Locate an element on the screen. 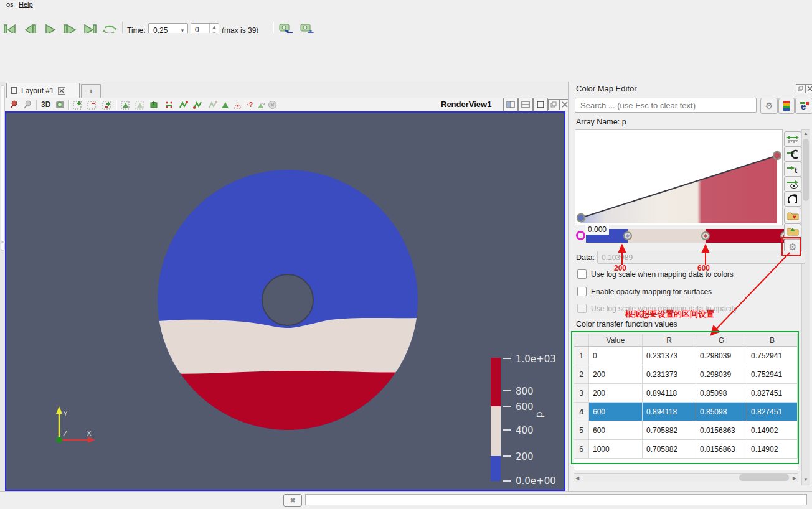  toolbar-camera: ▼ ▼ Surface ▼ +X -X +Y -Y +Z -Z +90 -90 is located at coordinates (406, 46).